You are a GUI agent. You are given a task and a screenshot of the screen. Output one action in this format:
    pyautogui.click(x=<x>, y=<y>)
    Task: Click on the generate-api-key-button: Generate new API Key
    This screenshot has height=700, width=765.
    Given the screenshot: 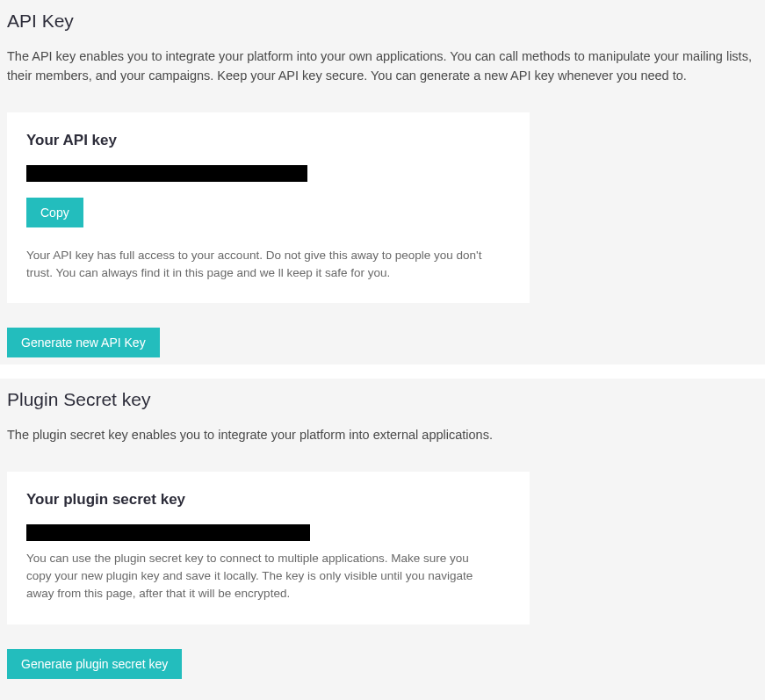 What is the action you would take?
    pyautogui.click(x=83, y=343)
    